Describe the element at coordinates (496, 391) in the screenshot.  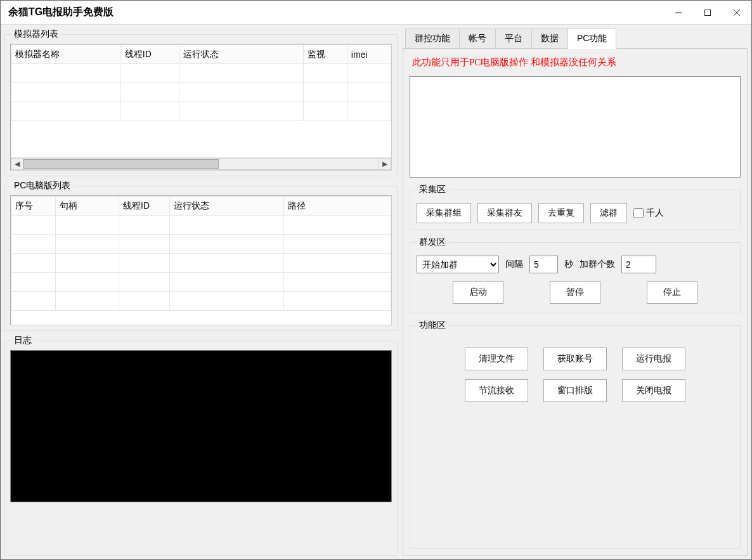
I see `throttle-receive-button: 节流接收` at that location.